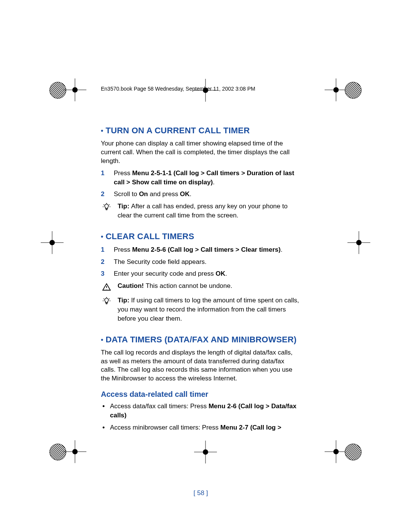 This screenshot has width=411, height=532. What do you see at coordinates (201, 250) in the screenshot?
I see `step-row: 1 Press Menu 2-5-6 (Call log > Call time…` at bounding box center [201, 250].